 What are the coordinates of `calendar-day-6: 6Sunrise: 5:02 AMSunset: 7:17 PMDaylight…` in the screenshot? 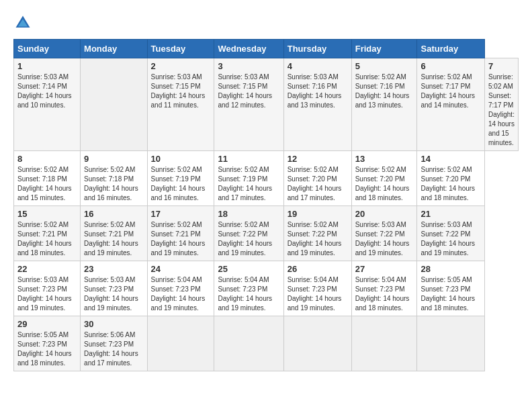 It's located at (451, 105).